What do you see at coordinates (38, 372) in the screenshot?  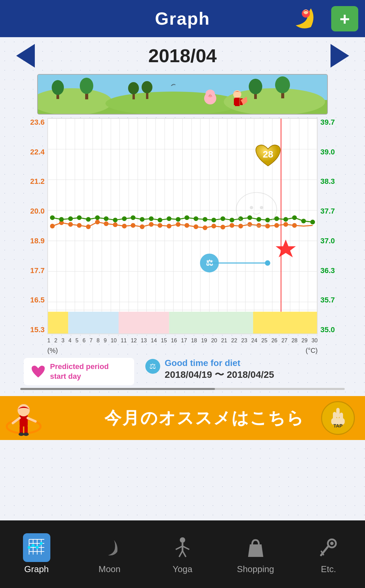 I see `period-heart-icon` at bounding box center [38, 372].